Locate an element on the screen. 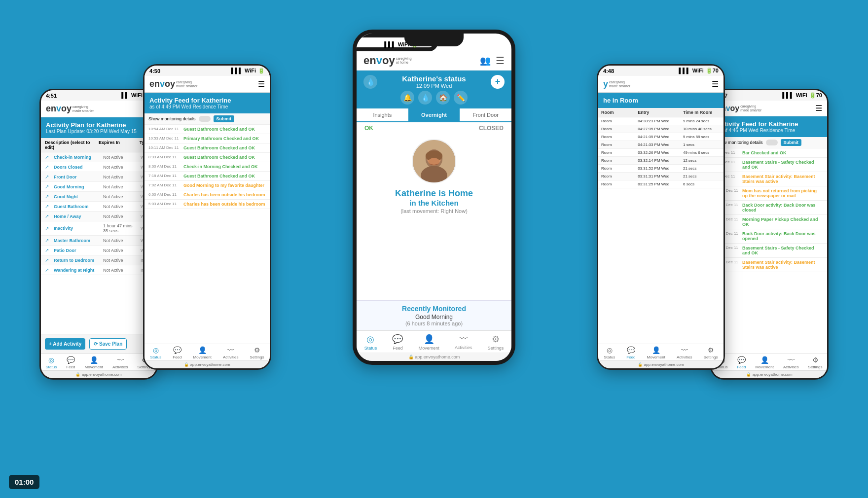  nav-settings: ⚙ Settings is located at coordinates (496, 342).